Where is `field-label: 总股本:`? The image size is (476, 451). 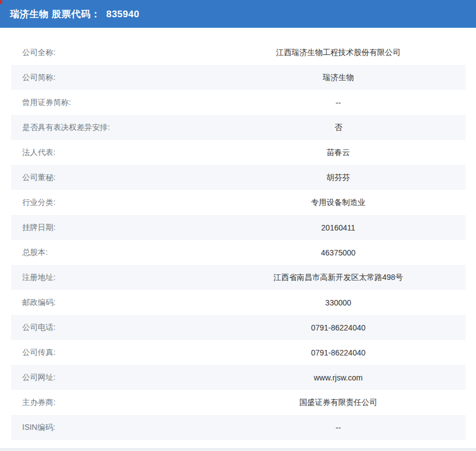
field-label: 总股本: is located at coordinates (111, 253).